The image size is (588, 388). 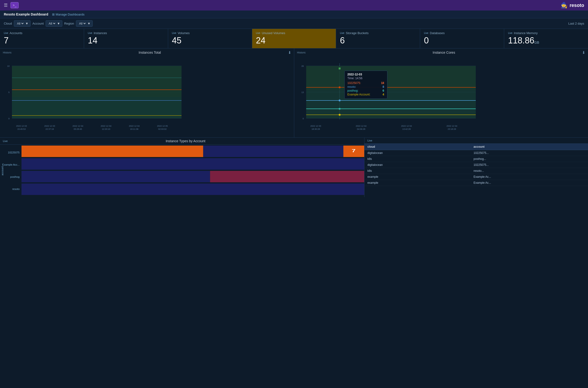 What do you see at coordinates (11, 165) in the screenshot?
I see `y-label-example: Example Acc...` at bounding box center [11, 165].